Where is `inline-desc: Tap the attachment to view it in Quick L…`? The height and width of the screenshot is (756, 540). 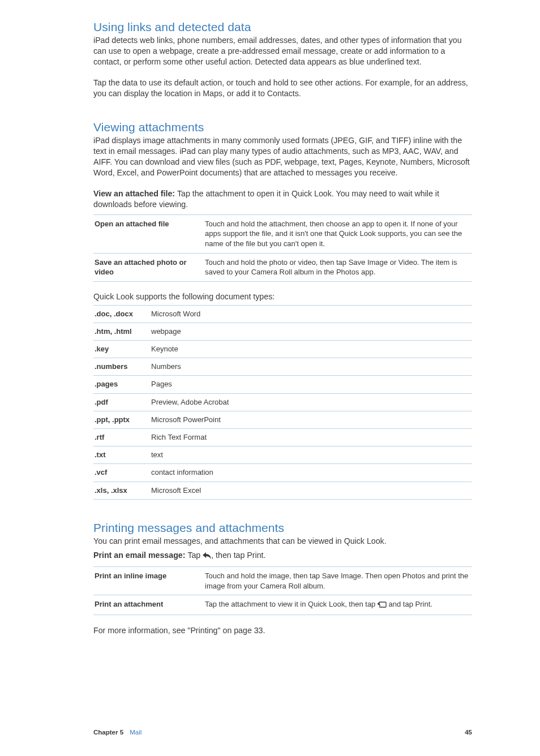
inline-desc: Tap the attachment to view it in Quick L… is located at coordinates (291, 604).